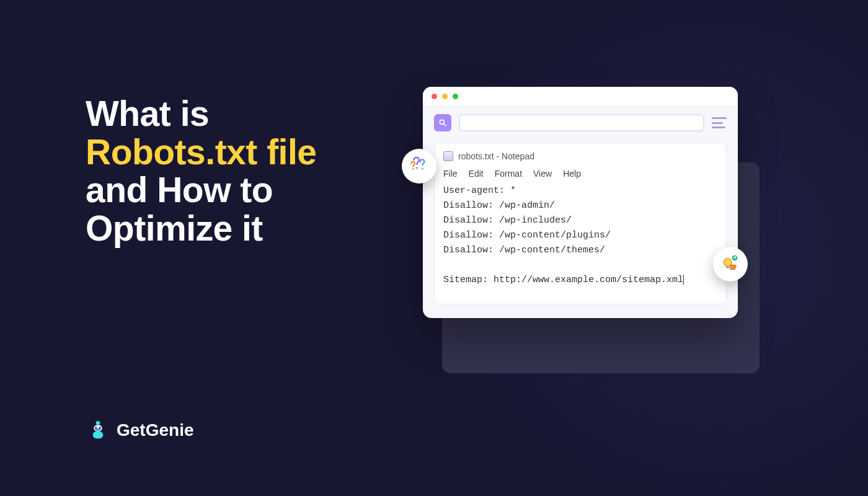 The width and height of the screenshot is (868, 496). Describe the element at coordinates (140, 430) in the screenshot. I see `brand-logo: GetGenie` at that location.